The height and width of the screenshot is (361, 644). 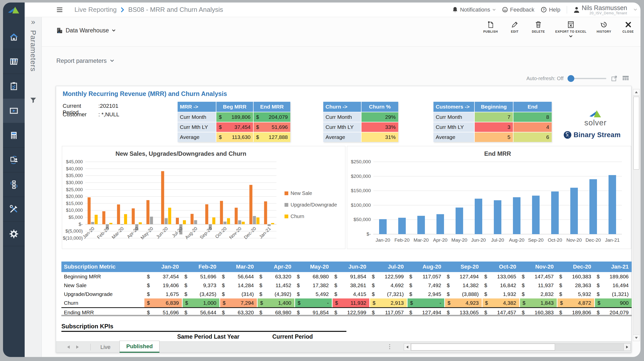 What do you see at coordinates (614, 78) in the screenshot?
I see `pop-out-icon` at bounding box center [614, 78].